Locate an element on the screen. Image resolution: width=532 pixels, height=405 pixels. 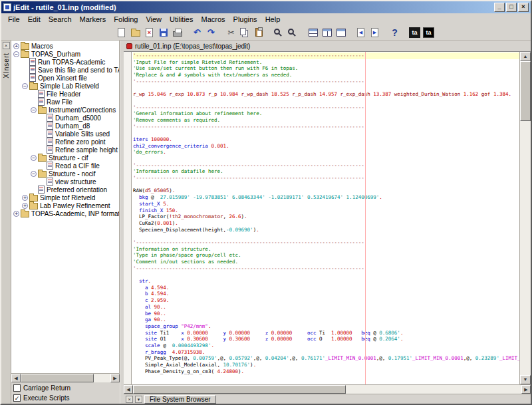
tree-item-refine-sample-height: Refine sample height is located at coordinates (65, 150).